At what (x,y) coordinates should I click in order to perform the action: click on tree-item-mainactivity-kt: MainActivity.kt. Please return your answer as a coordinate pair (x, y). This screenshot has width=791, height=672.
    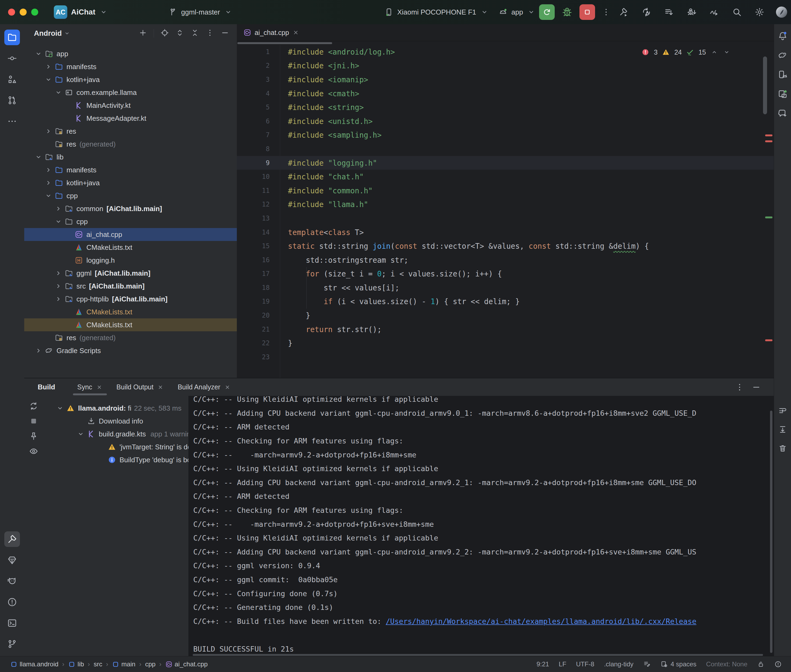
    Looking at the image, I should click on (130, 106).